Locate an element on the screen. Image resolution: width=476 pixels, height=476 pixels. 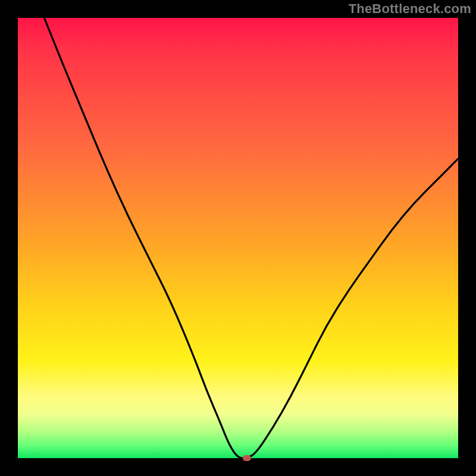
minimum-marker is located at coordinates (247, 458).